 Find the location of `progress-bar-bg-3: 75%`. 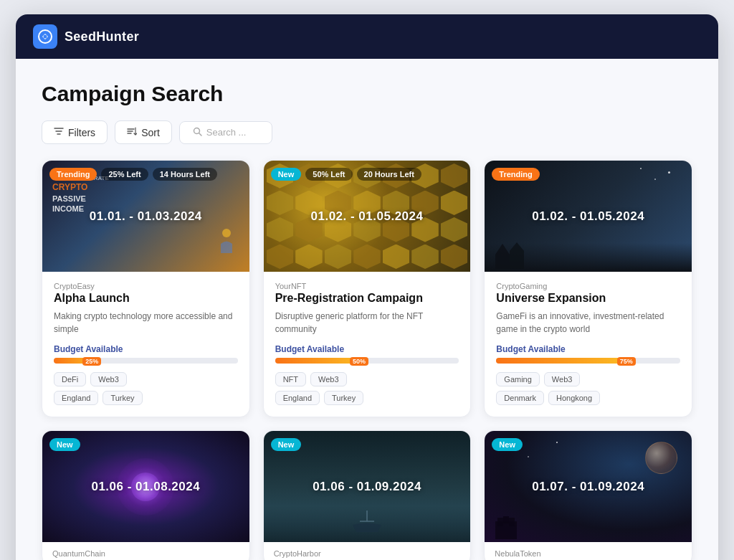

progress-bar-bg-3: 75% is located at coordinates (588, 361).